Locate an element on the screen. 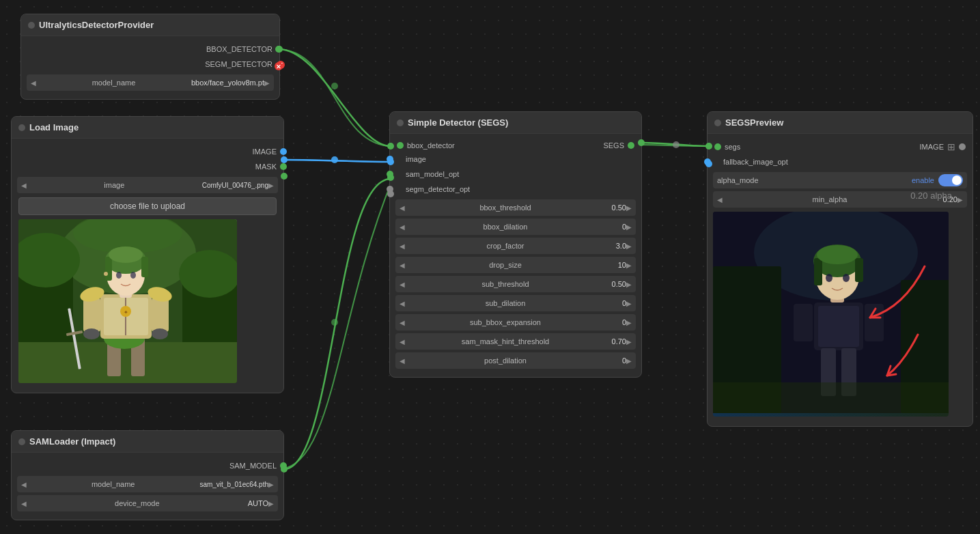  post-dilation-right: ▶ is located at coordinates (629, 361).